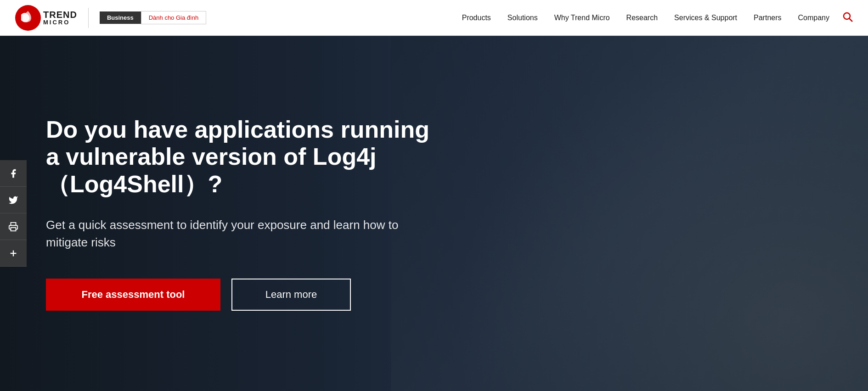 The image size is (868, 391). Describe the element at coordinates (133, 295) in the screenshot. I see `free-assessment-button: Free assessment tool` at that location.